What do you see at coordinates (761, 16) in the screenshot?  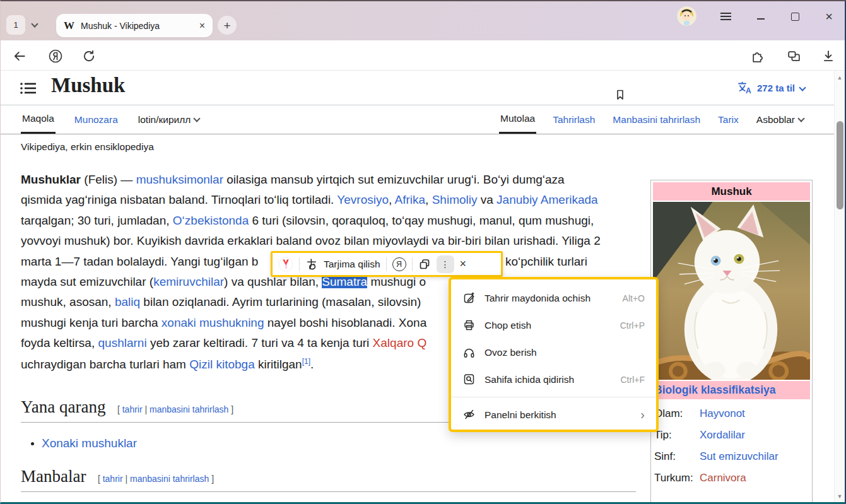 I see `minimize-button` at bounding box center [761, 16].